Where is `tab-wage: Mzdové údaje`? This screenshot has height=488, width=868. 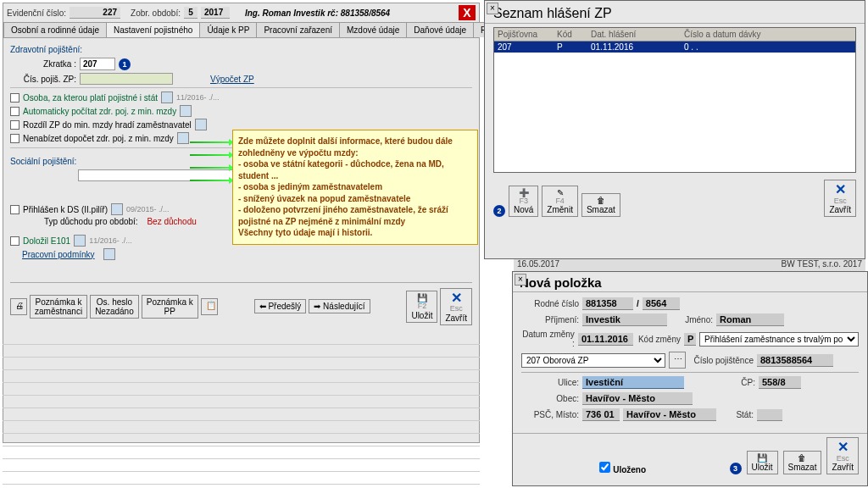
tab-wage: Mzdové údaje is located at coordinates (373, 30).